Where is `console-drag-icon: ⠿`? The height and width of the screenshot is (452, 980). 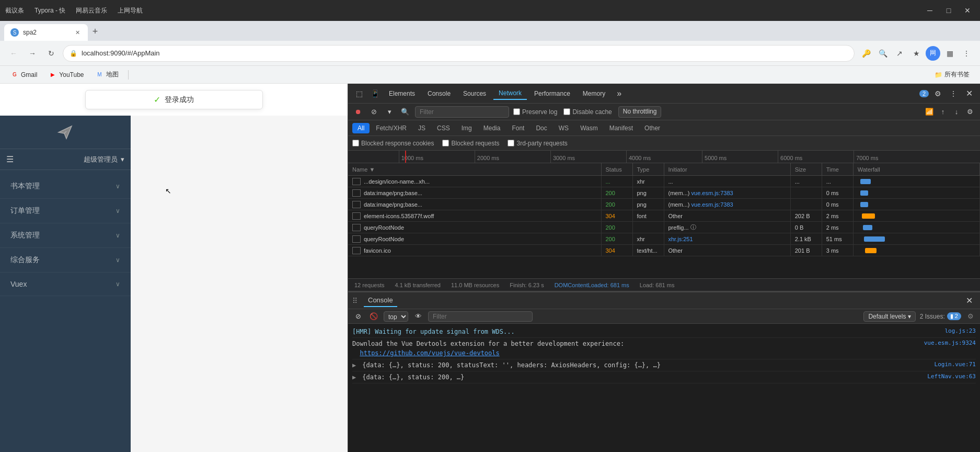
console-drag-icon: ⠿ is located at coordinates (355, 301).